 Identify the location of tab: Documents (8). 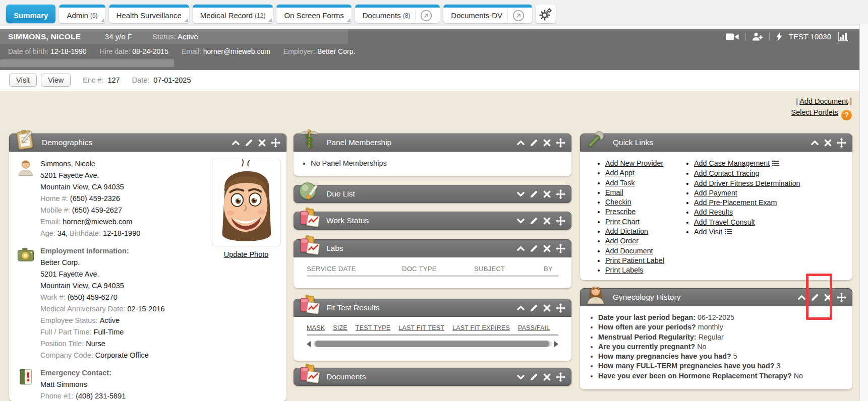
(397, 14).